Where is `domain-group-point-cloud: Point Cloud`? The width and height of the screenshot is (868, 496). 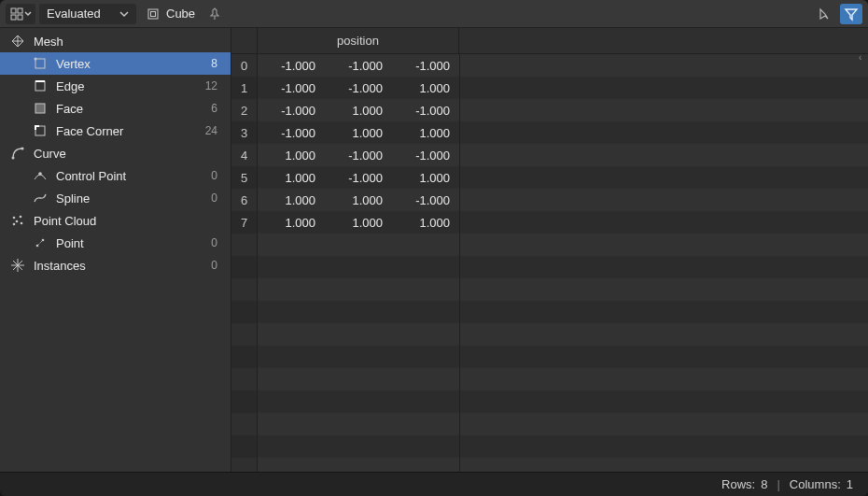
domain-group-point-cloud: Point Cloud is located at coordinates (116, 220).